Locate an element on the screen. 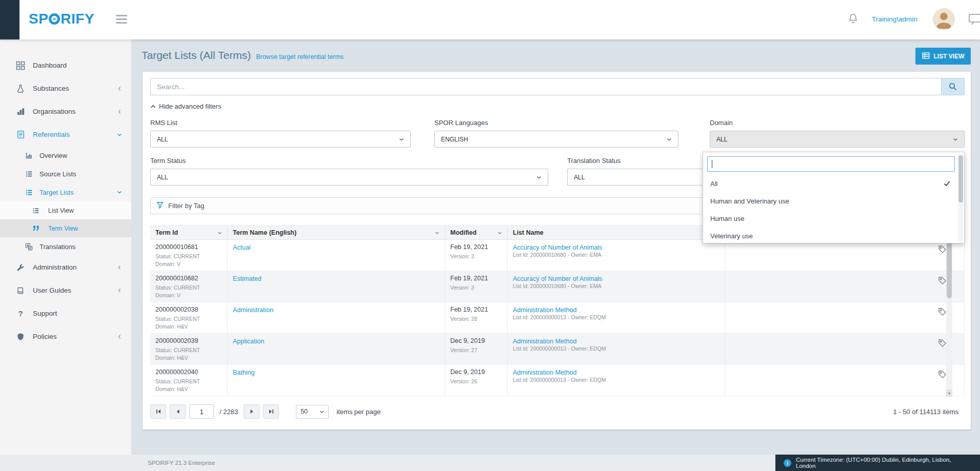 The image size is (980, 471). chart-icon is located at coordinates (29, 156).